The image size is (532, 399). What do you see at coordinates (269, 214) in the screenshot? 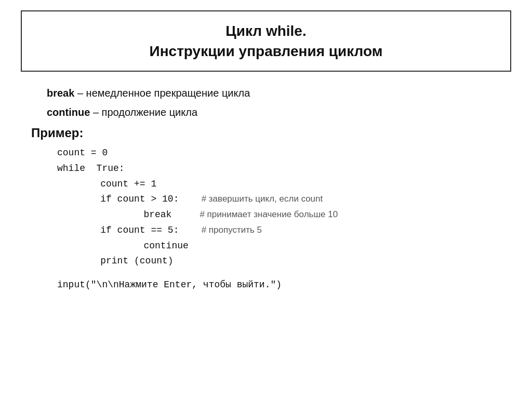
I see `comment-2: # принимает значение больше 10` at bounding box center [269, 214].